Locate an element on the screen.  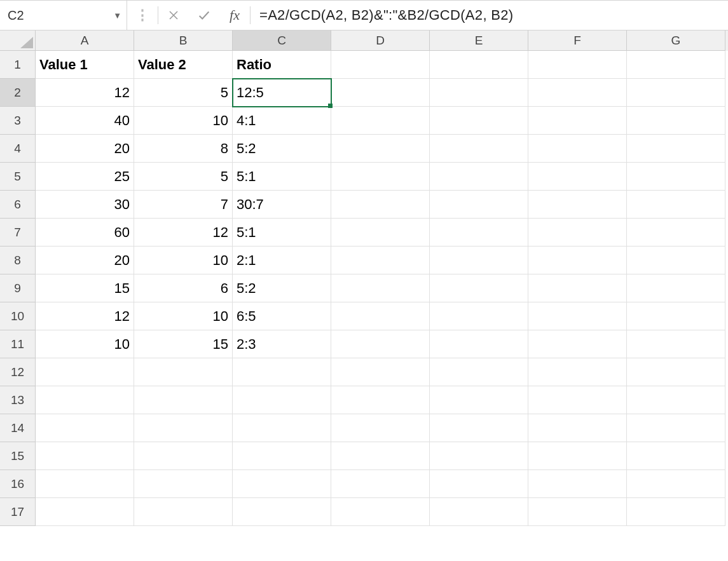
cell-B14 is located at coordinates (183, 428).